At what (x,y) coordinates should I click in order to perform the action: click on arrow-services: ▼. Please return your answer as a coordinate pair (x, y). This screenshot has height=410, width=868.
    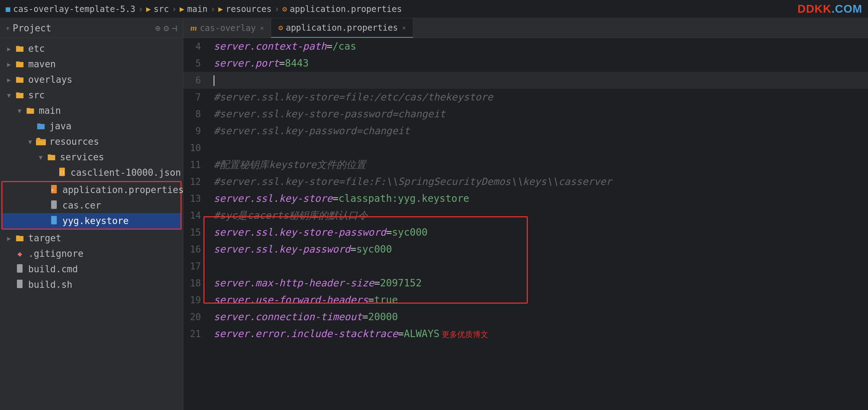
    Looking at the image, I should click on (42, 157).